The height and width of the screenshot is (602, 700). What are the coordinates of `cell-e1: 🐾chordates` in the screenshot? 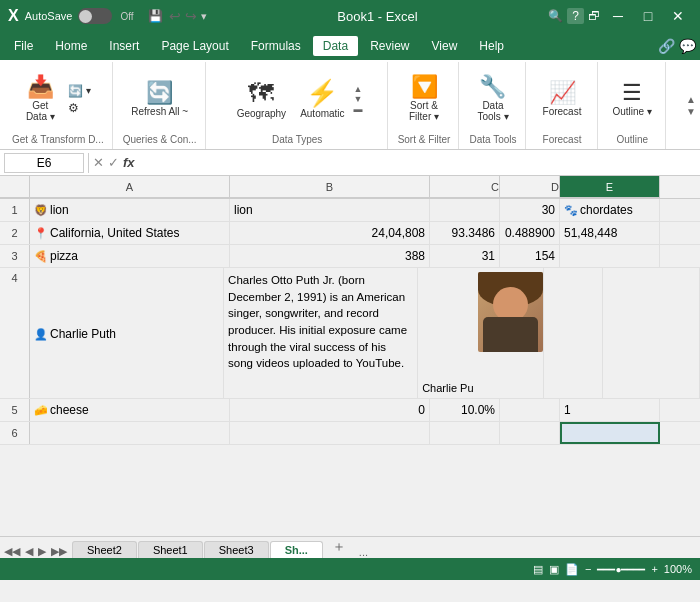 It's located at (610, 210).